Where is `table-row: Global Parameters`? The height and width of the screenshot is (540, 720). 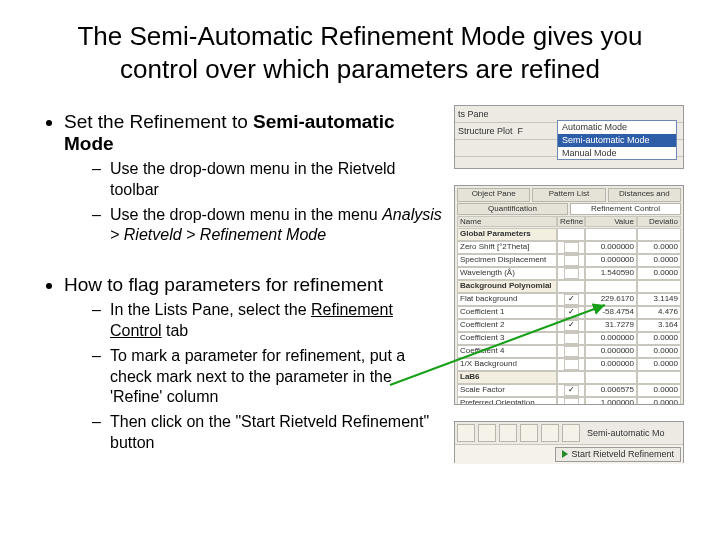 table-row: Global Parameters is located at coordinates (569, 234).